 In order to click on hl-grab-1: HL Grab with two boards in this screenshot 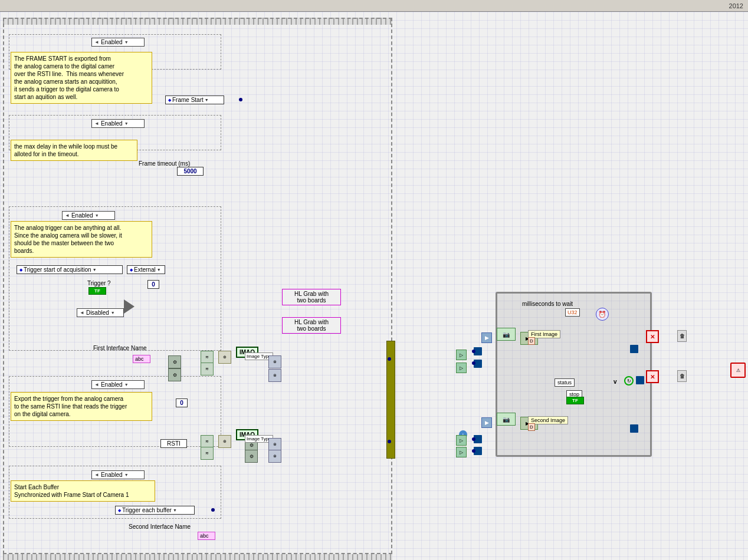, I will do `click(311, 297)`.